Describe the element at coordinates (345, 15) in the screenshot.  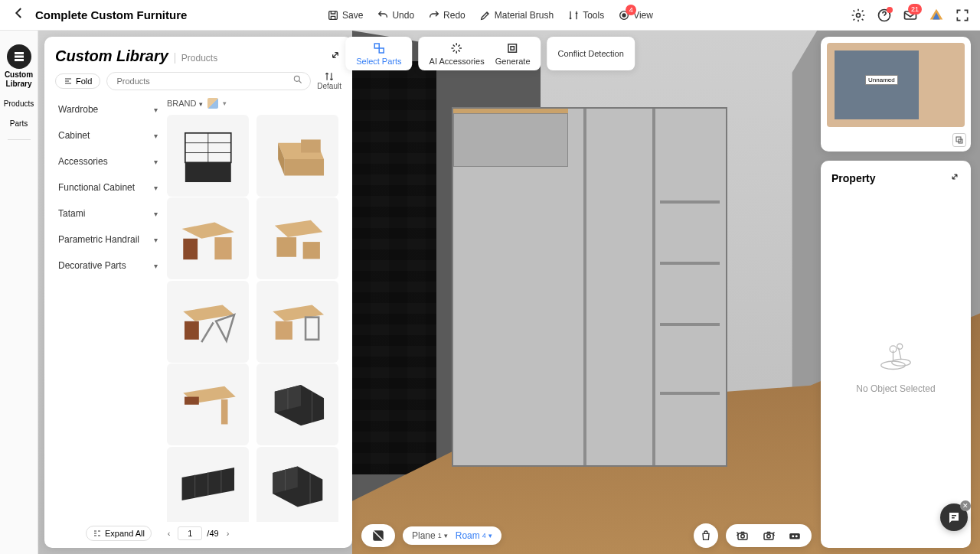
I see `save-button: Save` at that location.